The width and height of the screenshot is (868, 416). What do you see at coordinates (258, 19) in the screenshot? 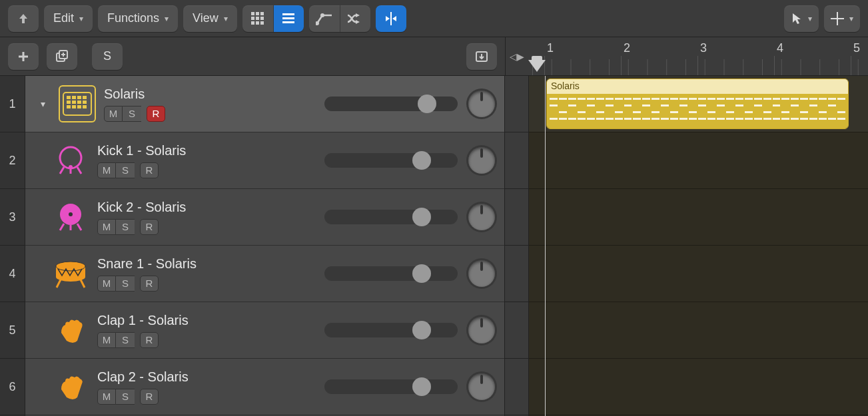
I see `grid-view-button` at bounding box center [258, 19].